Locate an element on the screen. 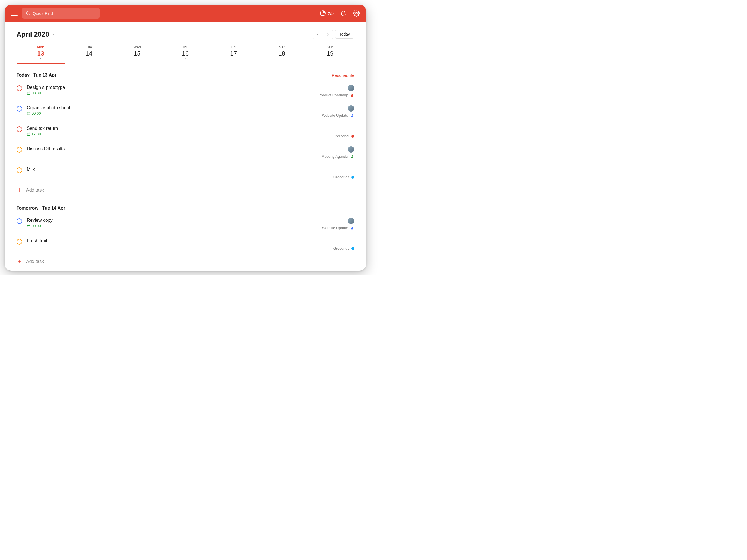 This screenshot has height=560, width=747. project-color-dot is located at coordinates (353, 177).